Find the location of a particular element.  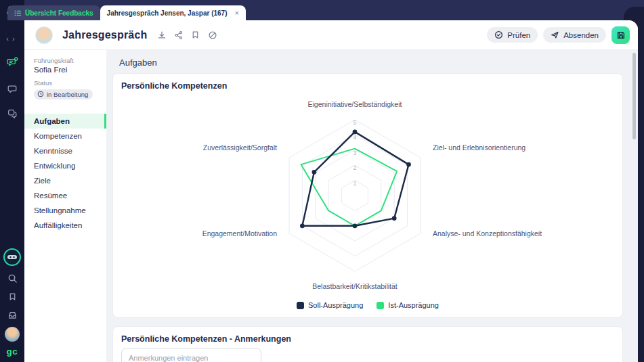

search-icon is located at coordinates (12, 278).